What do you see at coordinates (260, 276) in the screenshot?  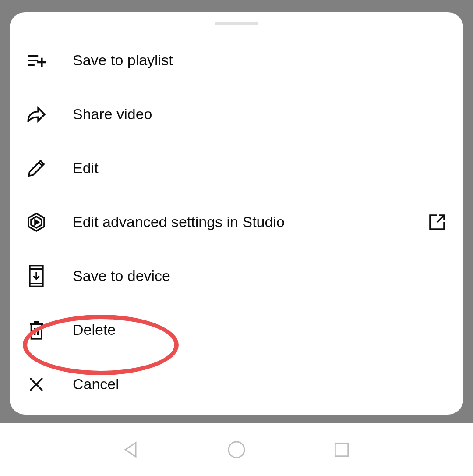 I see `menu-label: Save to device` at bounding box center [260, 276].